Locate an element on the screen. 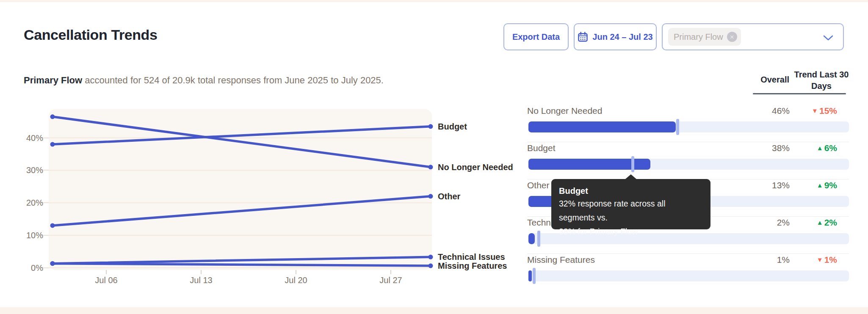  segment-label-budget: Budget is located at coordinates (541, 148).